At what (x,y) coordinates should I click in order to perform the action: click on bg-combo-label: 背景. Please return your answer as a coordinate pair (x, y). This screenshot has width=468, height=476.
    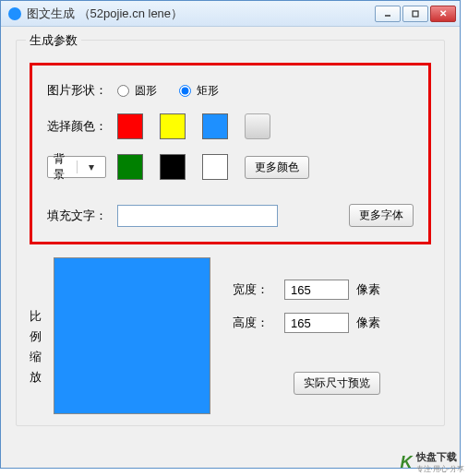
    Looking at the image, I should click on (63, 167).